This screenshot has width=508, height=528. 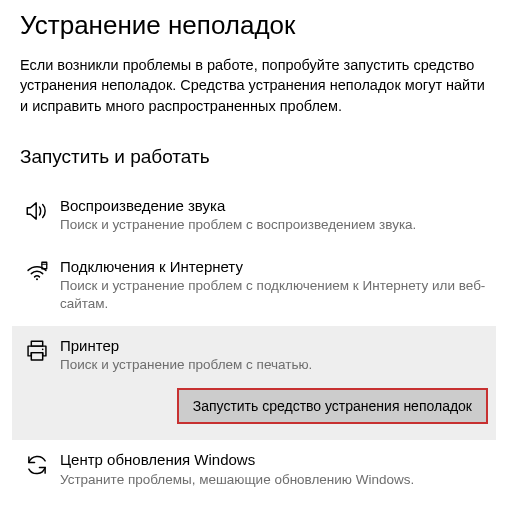 I want to click on item-desc: Устраните проблемы, мешающие обновлению …, so click(x=274, y=480).